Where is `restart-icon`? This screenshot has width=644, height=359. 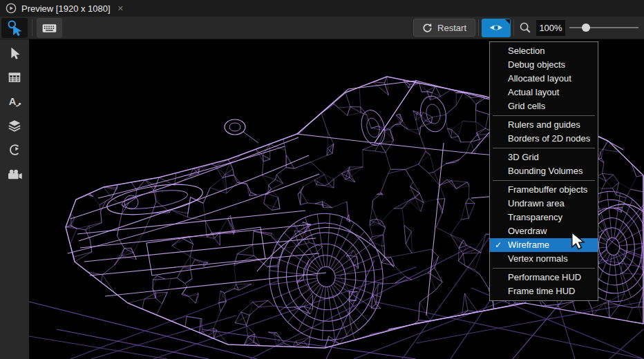 restart-icon is located at coordinates (427, 28).